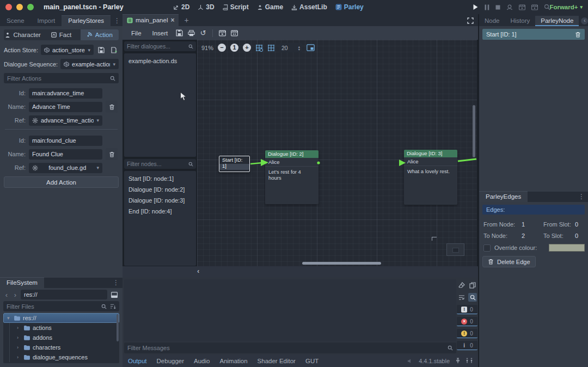 The width and height of the screenshot is (588, 367). What do you see at coordinates (198, 271) in the screenshot?
I see `collapse-sidebar-icon: ‹` at bounding box center [198, 271].